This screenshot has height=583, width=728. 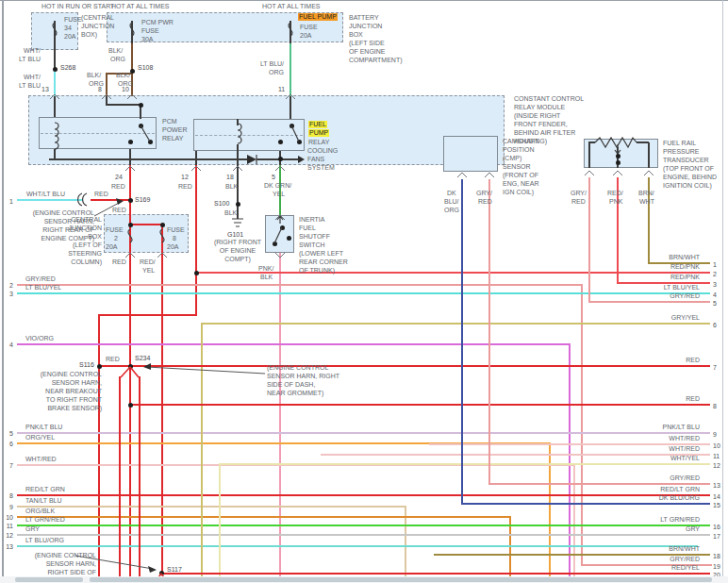 I want to click on left-pin-label: RED/LT GRN, so click(x=45, y=489).